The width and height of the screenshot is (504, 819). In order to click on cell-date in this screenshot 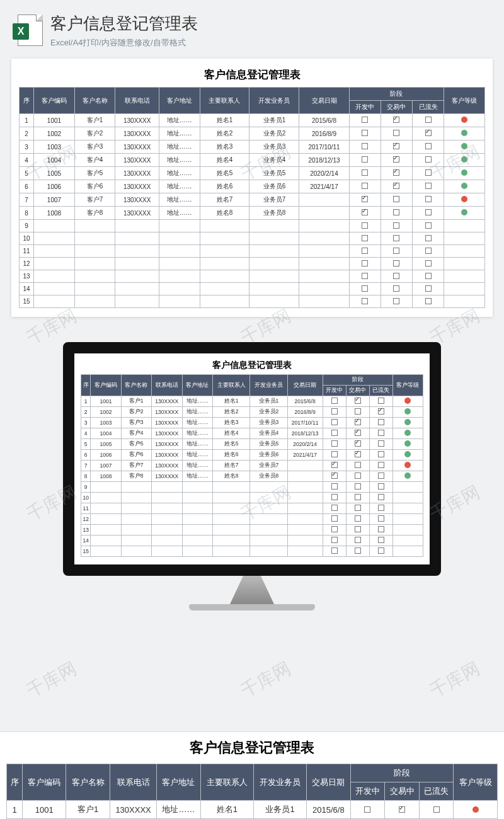, I will do `click(324, 239)`.